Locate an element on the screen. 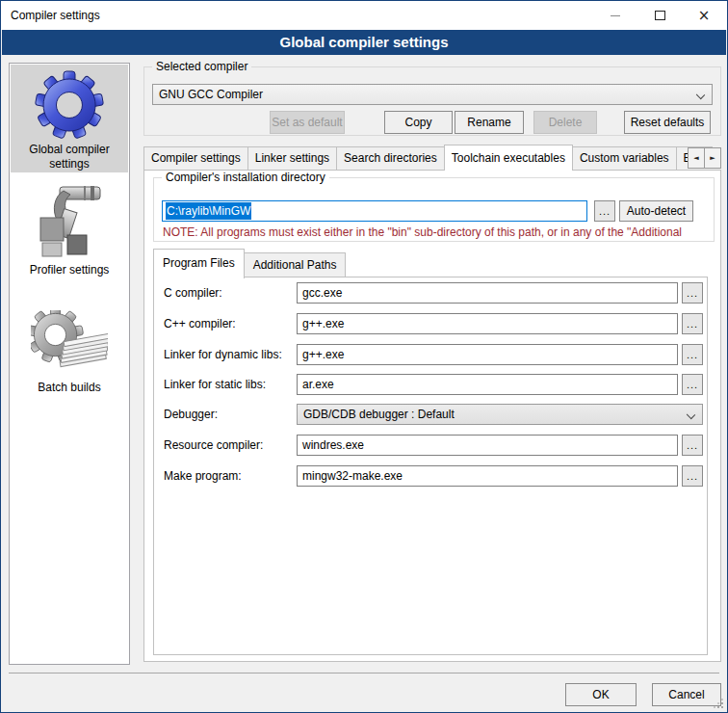  resource-compiler-input: windres.exe is located at coordinates (487, 445).